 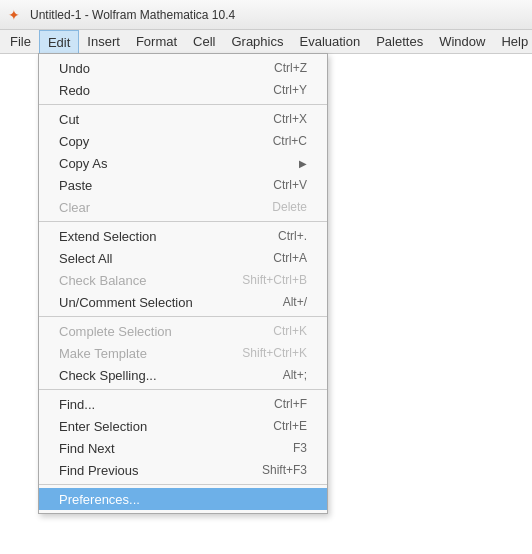 I want to click on menu-window: Window, so click(x=462, y=42).